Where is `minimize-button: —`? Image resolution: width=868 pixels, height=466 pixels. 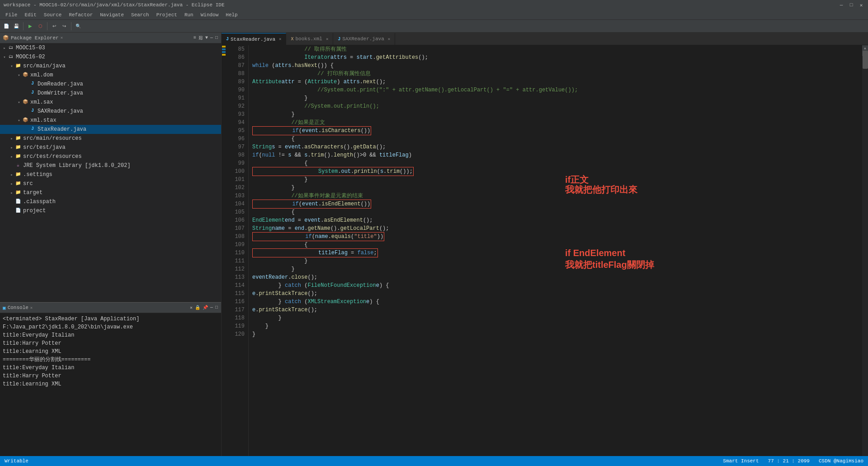
minimize-button: — is located at coordinates (841, 5).